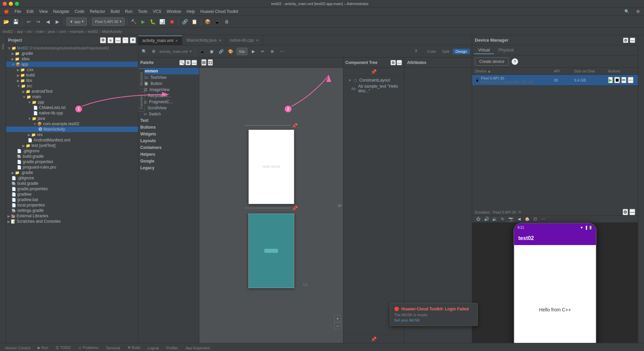 Image resolution: width=644 pixels, height=351 pixels. What do you see at coordinates (253, 51) in the screenshot?
I see `design-play-icon: ▶` at bounding box center [253, 51].